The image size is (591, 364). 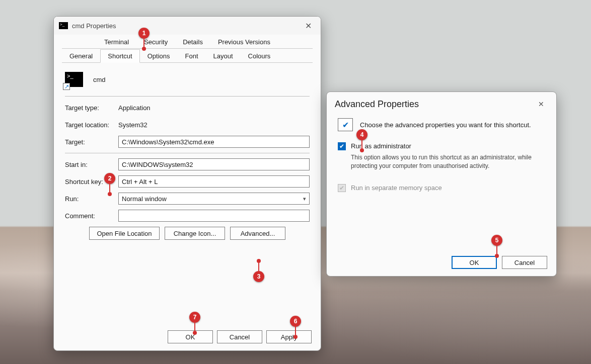 I want to click on start-in-input, so click(x=214, y=164).